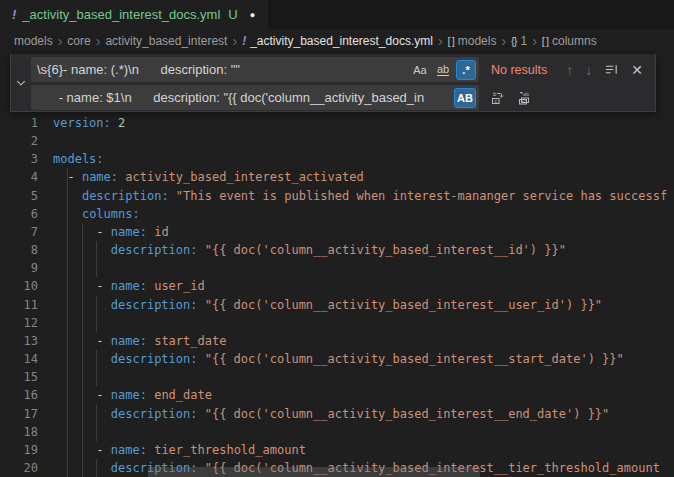 The image size is (674, 477). What do you see at coordinates (465, 98) in the screenshot?
I see `preserve-case-button: AB` at bounding box center [465, 98].